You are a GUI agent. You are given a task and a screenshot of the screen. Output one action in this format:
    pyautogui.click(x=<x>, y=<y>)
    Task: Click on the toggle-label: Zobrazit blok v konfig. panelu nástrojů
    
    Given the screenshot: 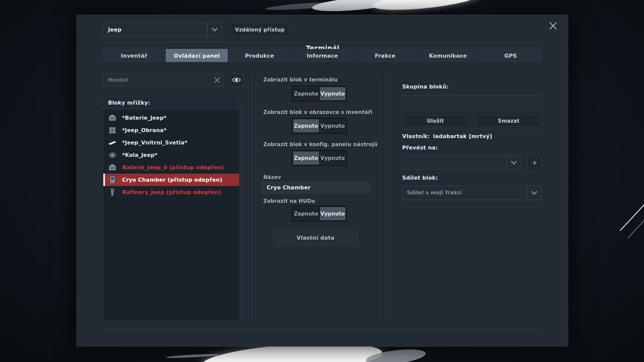 What is the action you would take?
    pyautogui.click(x=321, y=144)
    